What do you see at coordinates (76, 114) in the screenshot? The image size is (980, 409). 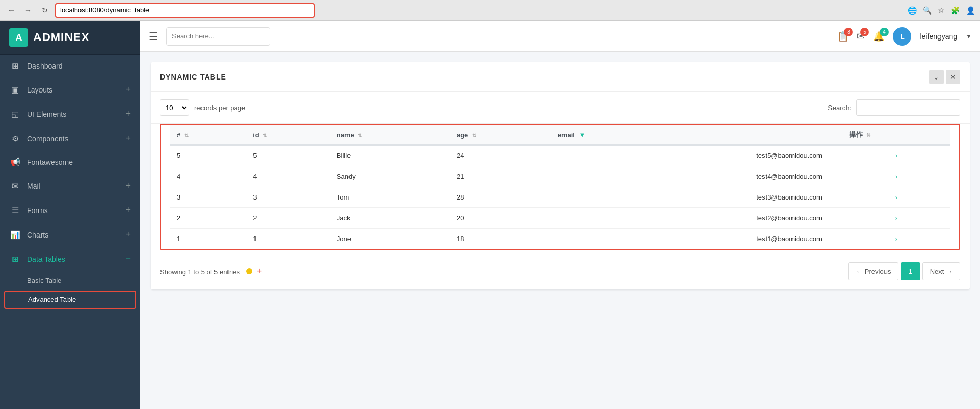 I see `sidebar-item-label: UI Elements` at bounding box center [76, 114].